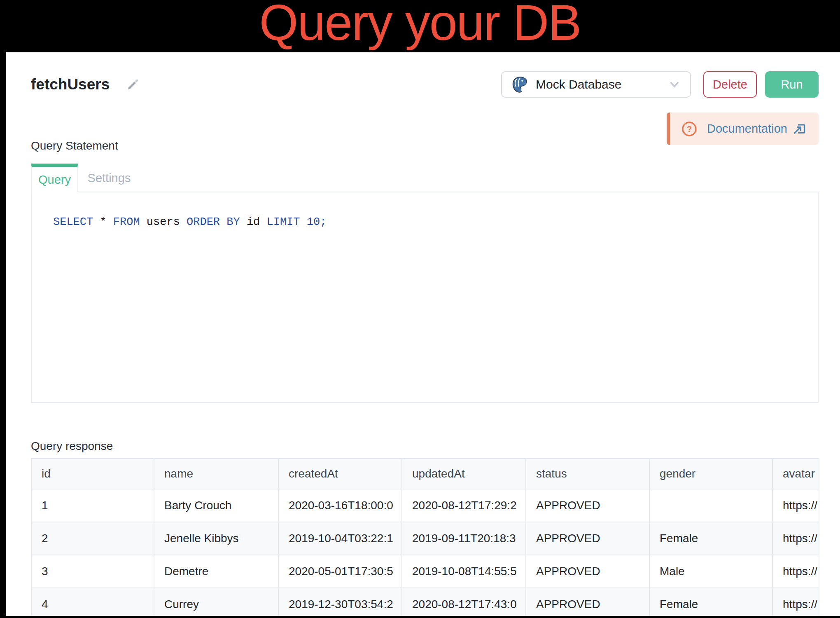 This screenshot has width=840, height=618. Describe the element at coordinates (425, 538) in the screenshot. I see `table-row: 2Jenelle Kibbys2019-10-04T03:22:12019-09…` at that location.